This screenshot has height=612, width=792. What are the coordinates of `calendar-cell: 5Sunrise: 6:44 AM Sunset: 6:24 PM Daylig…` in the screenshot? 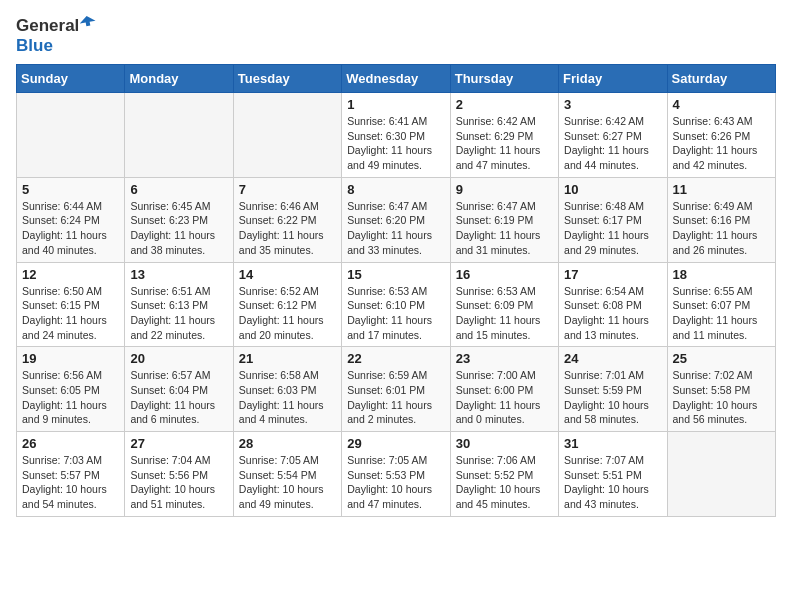 It's located at (71, 220).